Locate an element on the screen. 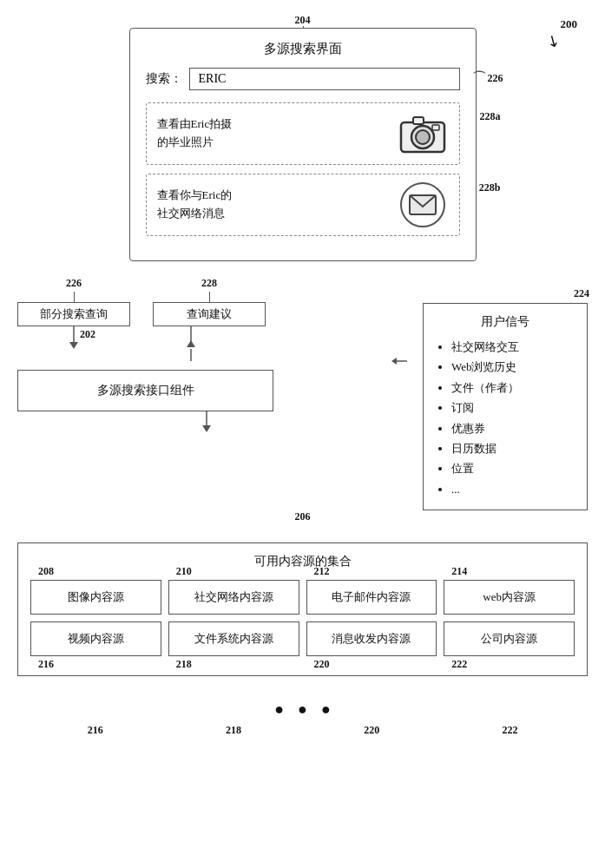  result2-text: 查看你与Eric的 社交网络消息 is located at coordinates (273, 205).